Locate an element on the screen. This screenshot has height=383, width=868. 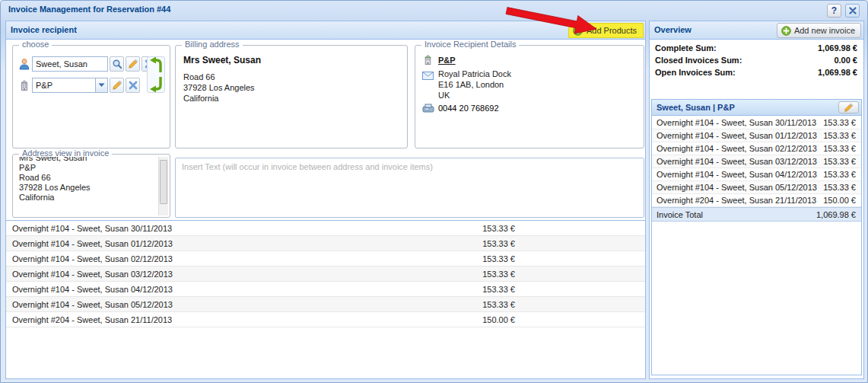
add-products-label: Add Products is located at coordinates (612, 30).